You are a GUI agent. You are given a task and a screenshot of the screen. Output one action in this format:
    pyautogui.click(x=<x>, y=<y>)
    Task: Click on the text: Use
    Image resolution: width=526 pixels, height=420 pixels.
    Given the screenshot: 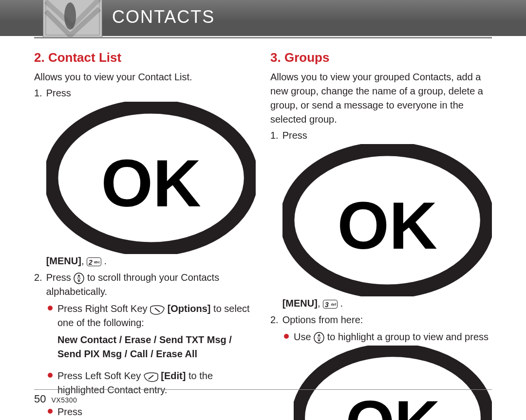 What is the action you would take?
    pyautogui.click(x=304, y=337)
    